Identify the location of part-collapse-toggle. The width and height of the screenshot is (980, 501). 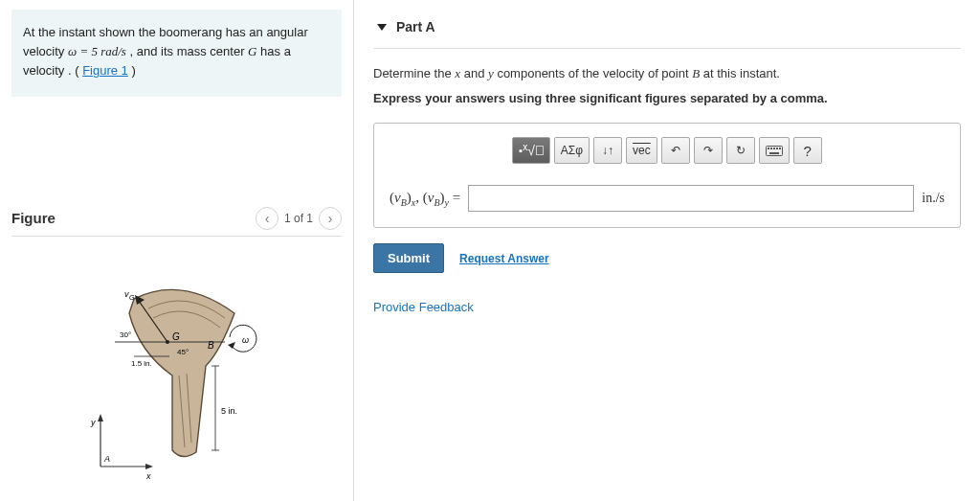
(382, 27).